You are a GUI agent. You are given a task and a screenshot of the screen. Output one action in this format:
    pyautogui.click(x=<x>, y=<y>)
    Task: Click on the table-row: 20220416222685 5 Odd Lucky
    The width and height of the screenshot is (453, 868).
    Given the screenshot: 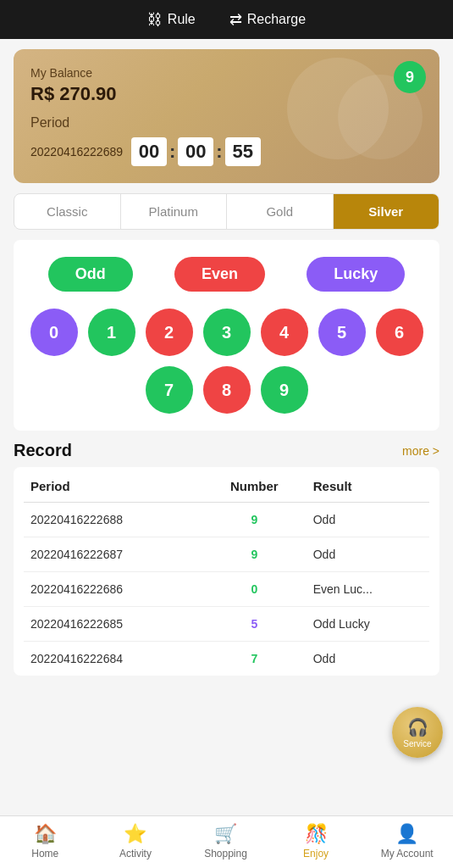 What is the action you would take?
    pyautogui.click(x=227, y=624)
    